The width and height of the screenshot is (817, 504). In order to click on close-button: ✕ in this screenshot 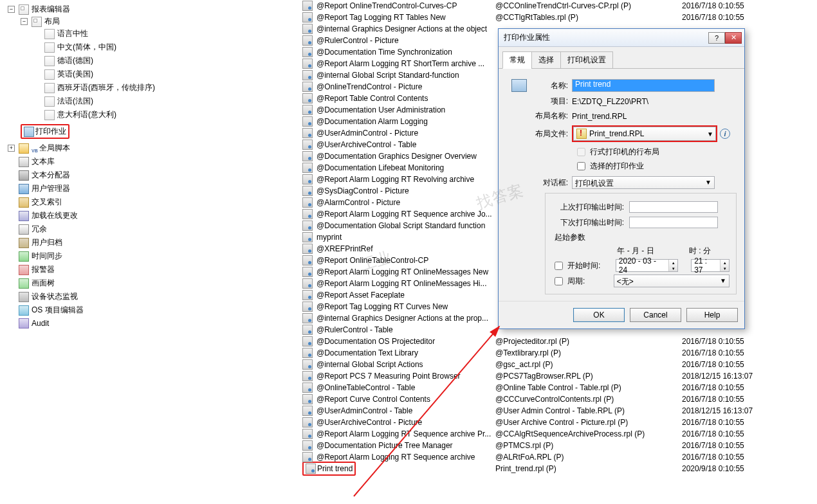, I will do `click(733, 38)`.